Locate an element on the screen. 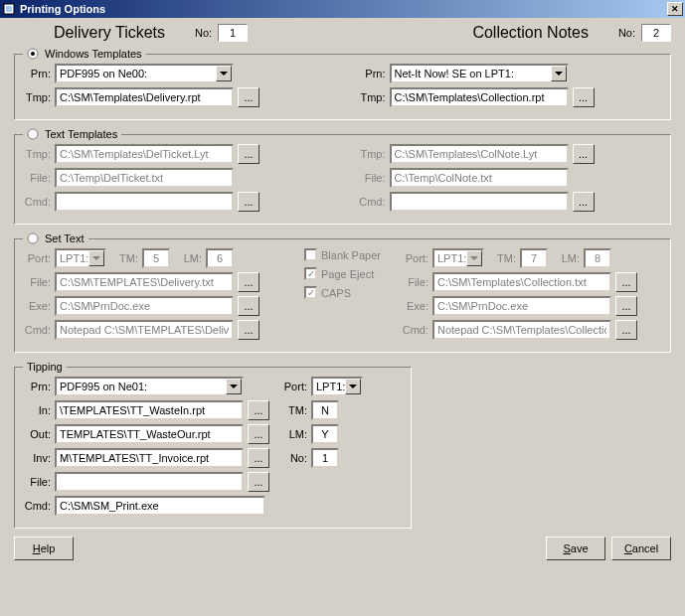 This screenshot has width=685, height=616. tip-cmd-input is located at coordinates (160, 506).